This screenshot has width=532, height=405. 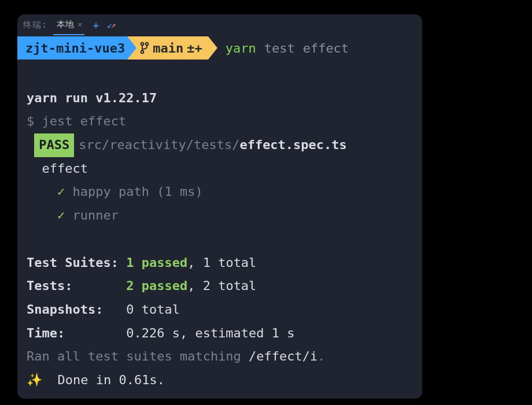 I want to click on titlebar-label: 终端:, so click(x=35, y=25).